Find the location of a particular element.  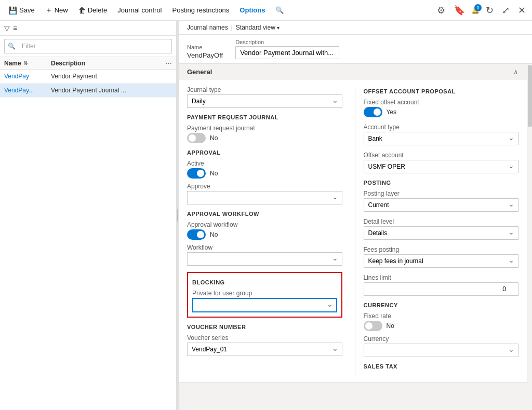

active-toggle is located at coordinates (196, 173).